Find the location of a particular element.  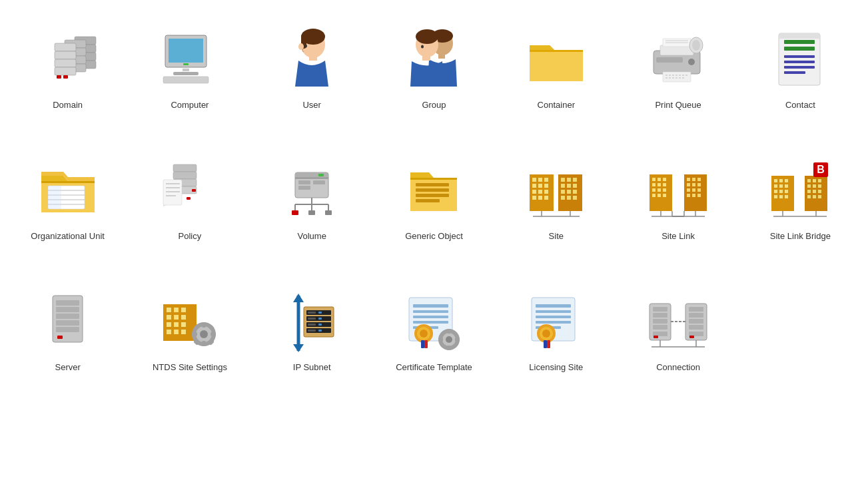

icon-certificate-template: Certificate Template is located at coordinates (434, 334).